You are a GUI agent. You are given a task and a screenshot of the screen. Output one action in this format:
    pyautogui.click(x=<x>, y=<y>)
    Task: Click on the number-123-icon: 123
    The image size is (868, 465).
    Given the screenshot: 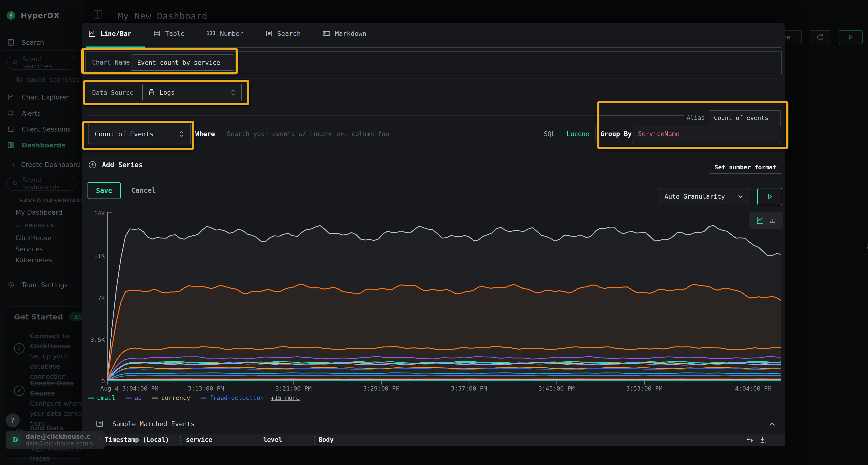 What is the action you would take?
    pyautogui.click(x=211, y=34)
    